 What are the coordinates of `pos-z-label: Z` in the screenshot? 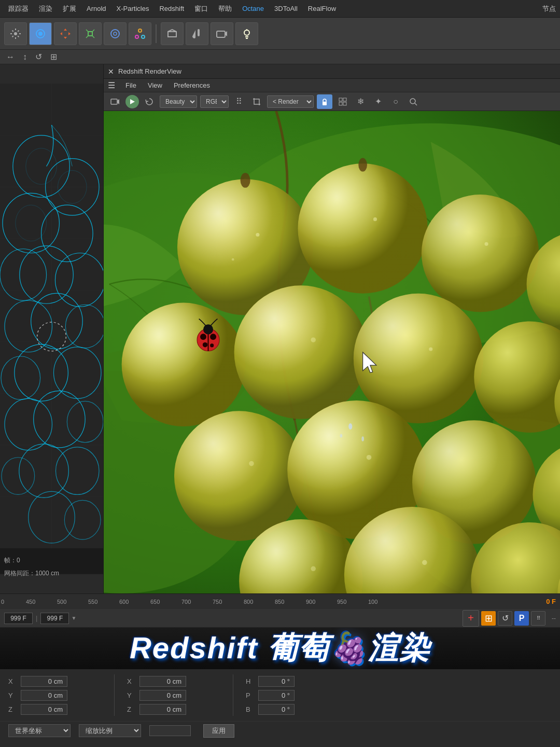 It's located at (12, 710).